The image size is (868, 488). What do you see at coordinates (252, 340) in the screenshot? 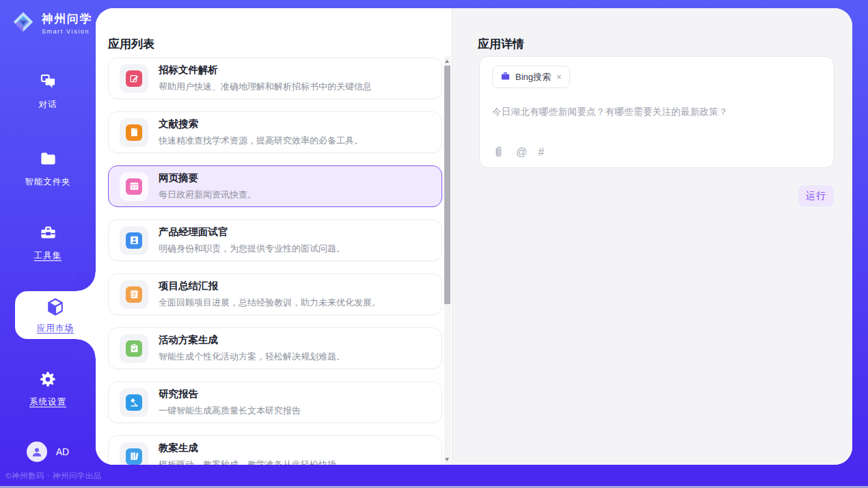
I see `app-item-title: 活动方案生成` at bounding box center [252, 340].